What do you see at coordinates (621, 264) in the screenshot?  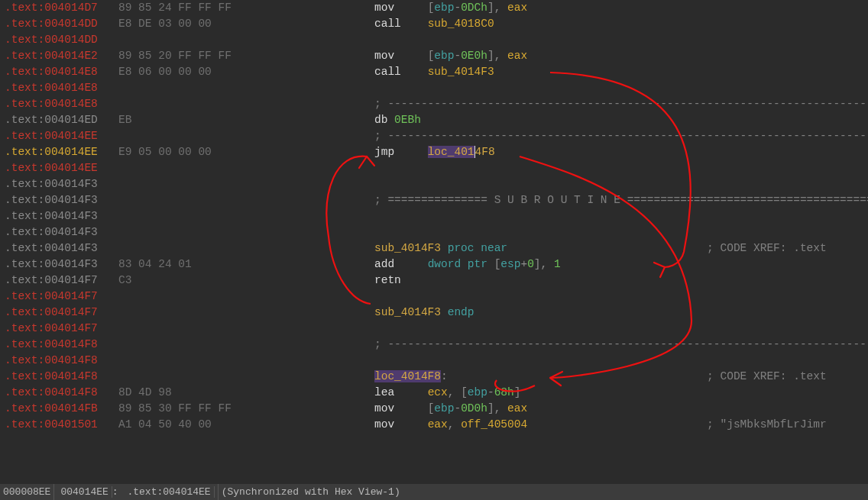 I see `code-cell: add dword ptr [esp+0], 1` at bounding box center [621, 264].